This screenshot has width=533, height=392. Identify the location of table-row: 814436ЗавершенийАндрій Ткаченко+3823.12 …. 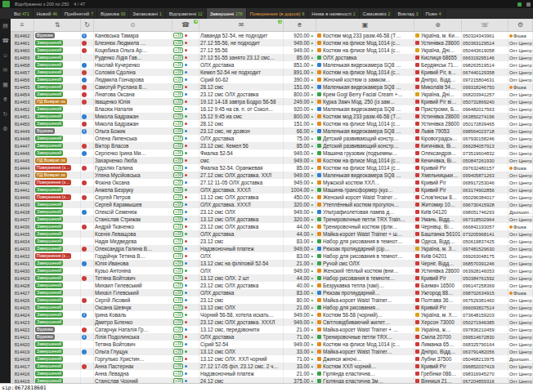
(271, 227).